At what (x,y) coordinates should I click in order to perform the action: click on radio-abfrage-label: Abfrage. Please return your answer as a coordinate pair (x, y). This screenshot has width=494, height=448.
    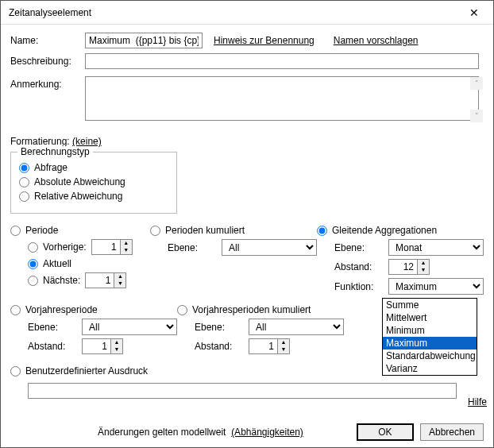
    Looking at the image, I should click on (51, 168).